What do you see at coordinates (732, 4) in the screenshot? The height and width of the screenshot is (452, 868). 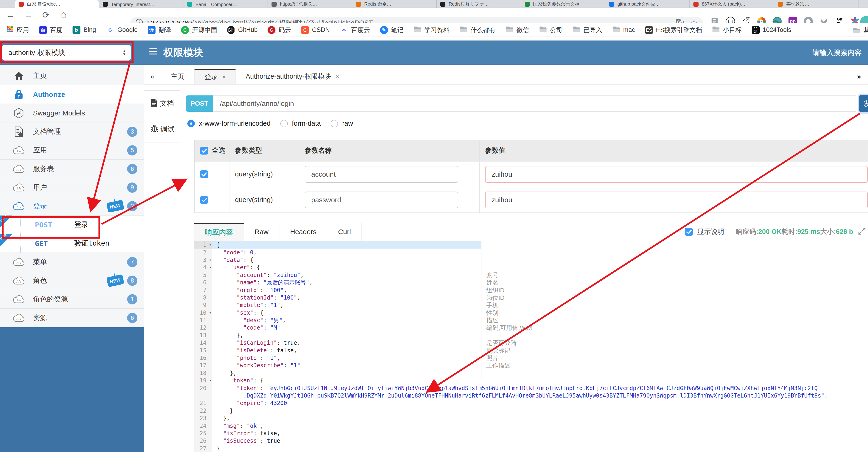 I see `browser-tab: 867X什么人 (pack)…` at bounding box center [732, 4].